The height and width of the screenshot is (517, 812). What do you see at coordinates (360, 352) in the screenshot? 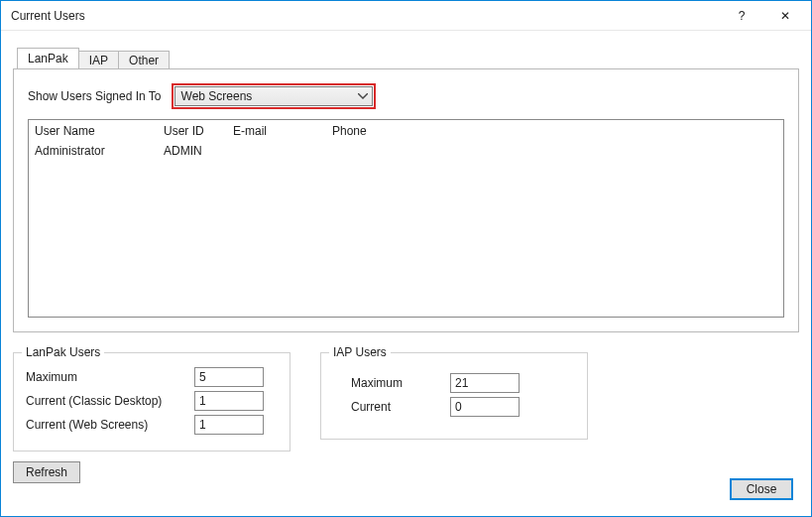
I see `iap-legend: IAP Users` at bounding box center [360, 352].